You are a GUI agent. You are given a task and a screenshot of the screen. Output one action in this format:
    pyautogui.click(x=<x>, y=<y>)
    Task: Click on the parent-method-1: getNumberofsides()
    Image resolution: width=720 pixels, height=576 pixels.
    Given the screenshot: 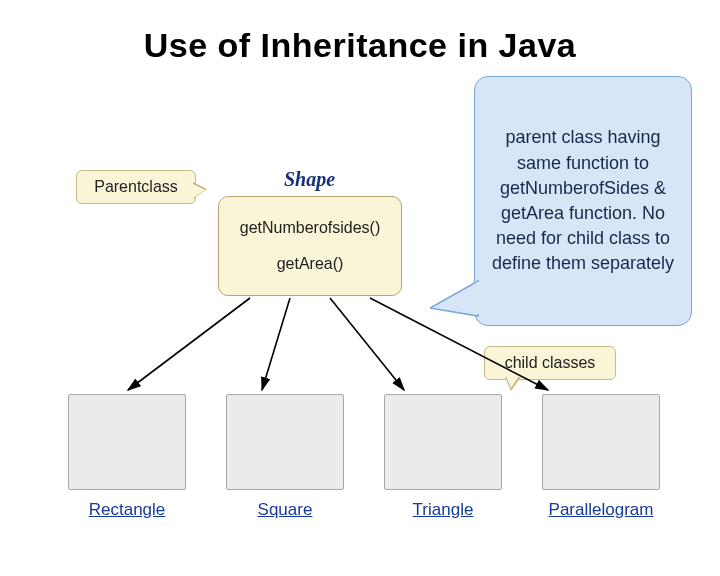 What is the action you would take?
    pyautogui.click(x=310, y=228)
    